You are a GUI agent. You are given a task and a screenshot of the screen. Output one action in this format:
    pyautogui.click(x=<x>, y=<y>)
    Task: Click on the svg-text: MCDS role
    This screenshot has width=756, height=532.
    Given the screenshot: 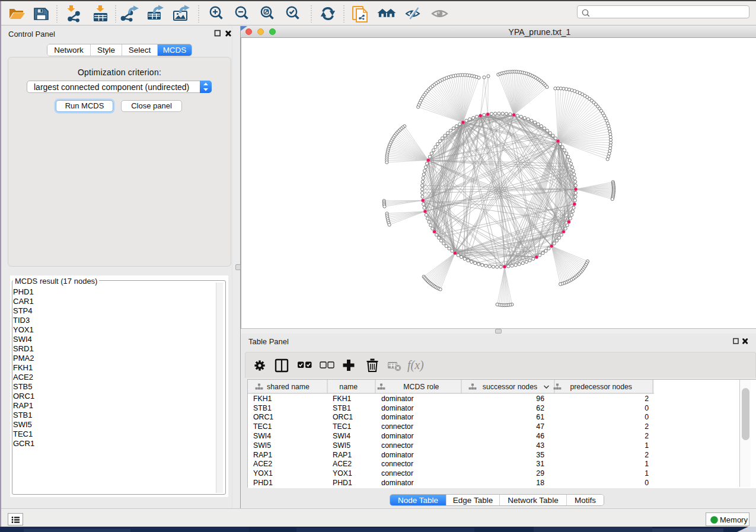 What is the action you would take?
    pyautogui.click(x=421, y=387)
    